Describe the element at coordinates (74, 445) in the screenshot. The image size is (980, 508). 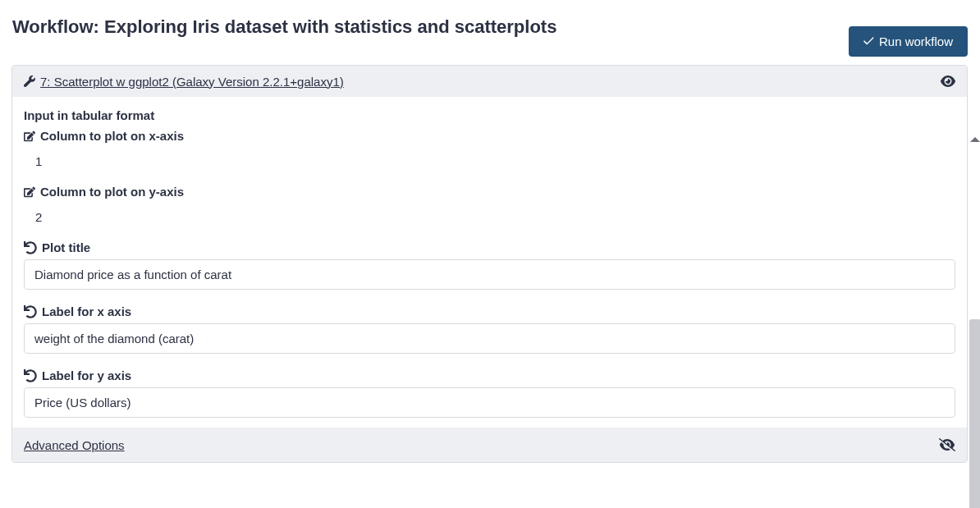
I see `advanced-options-link: Advanced Options` at that location.